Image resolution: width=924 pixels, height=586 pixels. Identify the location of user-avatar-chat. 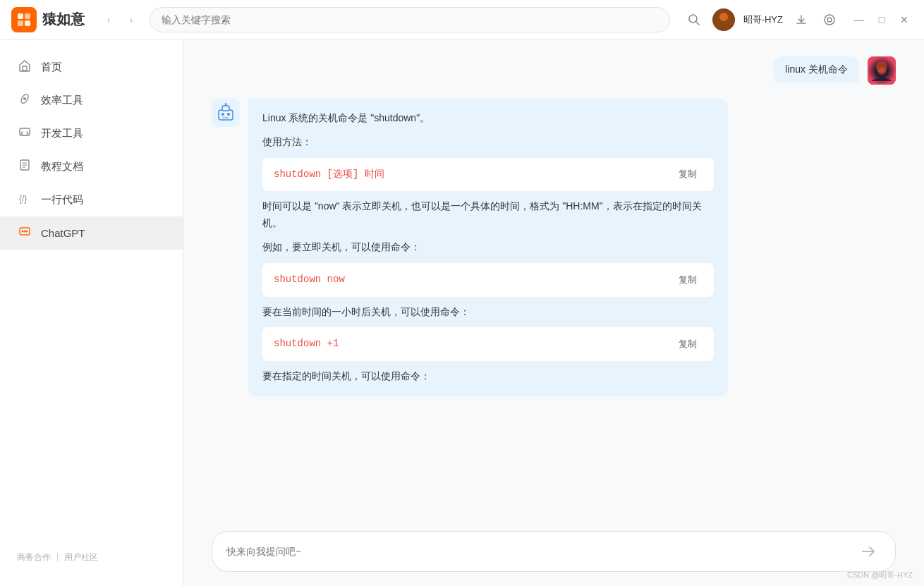
(882, 71).